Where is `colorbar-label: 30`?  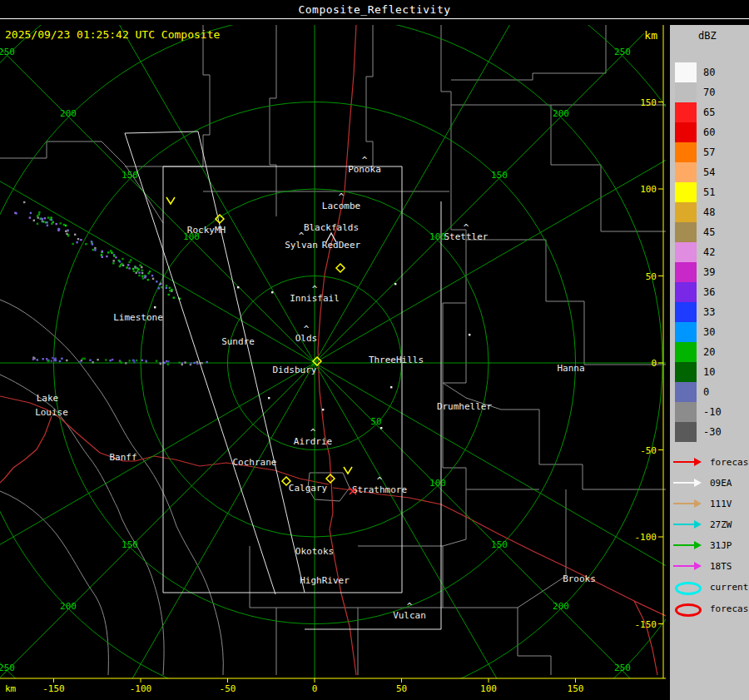
colorbar-label: 30 is located at coordinates (709, 332).